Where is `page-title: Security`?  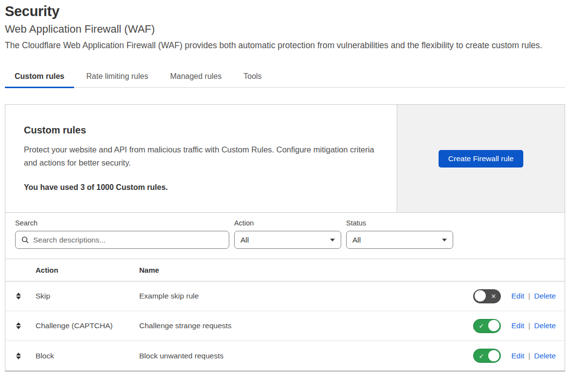
page-title: Security is located at coordinates (285, 12).